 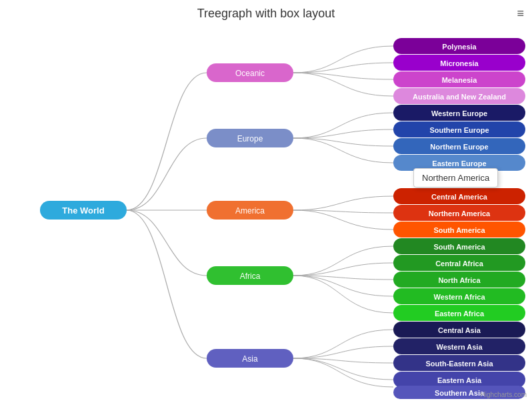 I want to click on svg-text: North Africa, so click(x=459, y=280).